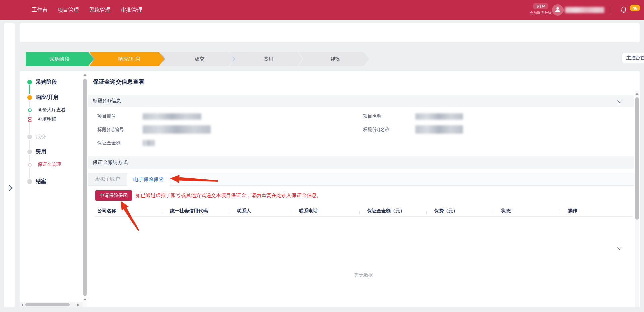 This screenshot has width=644, height=312. Describe the element at coordinates (51, 305) in the screenshot. I see `sidebar-horizontal-scrollbar` at that location.